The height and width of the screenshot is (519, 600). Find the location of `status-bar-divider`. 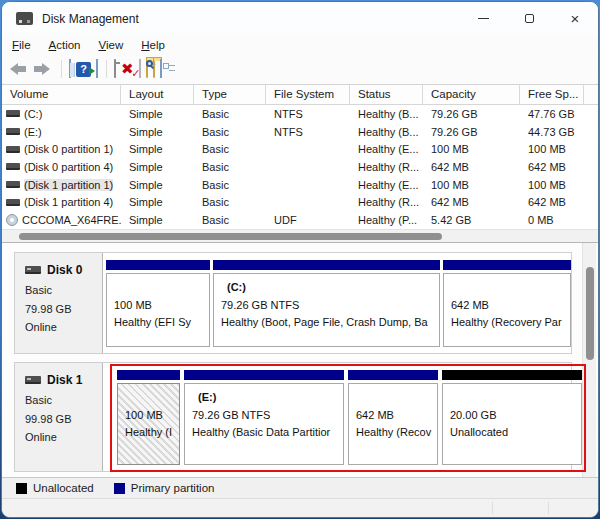

status-bar-divider is located at coordinates (548, 508).